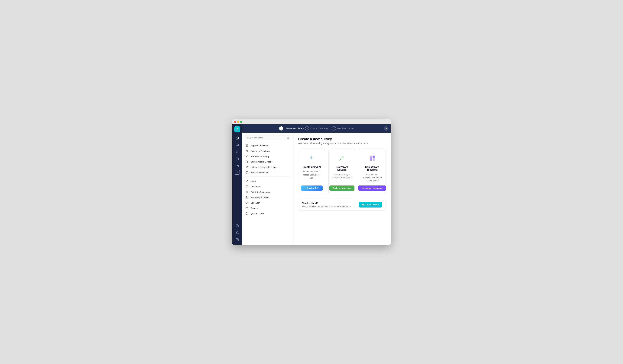  Describe the element at coordinates (305, 188) in the screenshot. I see `ai-btn-icon: ✦` at that location.